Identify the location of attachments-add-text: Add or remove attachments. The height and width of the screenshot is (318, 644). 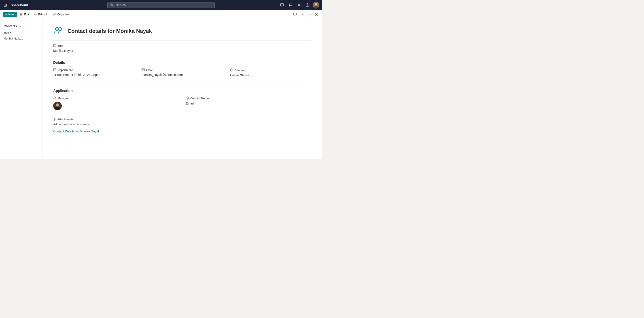
(182, 124).